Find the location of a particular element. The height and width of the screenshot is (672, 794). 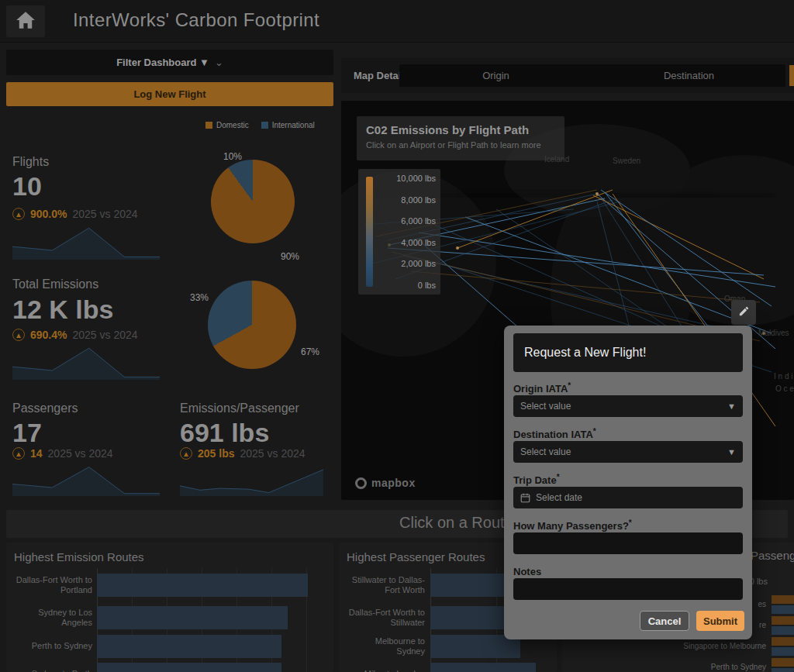

notes-label: Notes is located at coordinates (527, 570).